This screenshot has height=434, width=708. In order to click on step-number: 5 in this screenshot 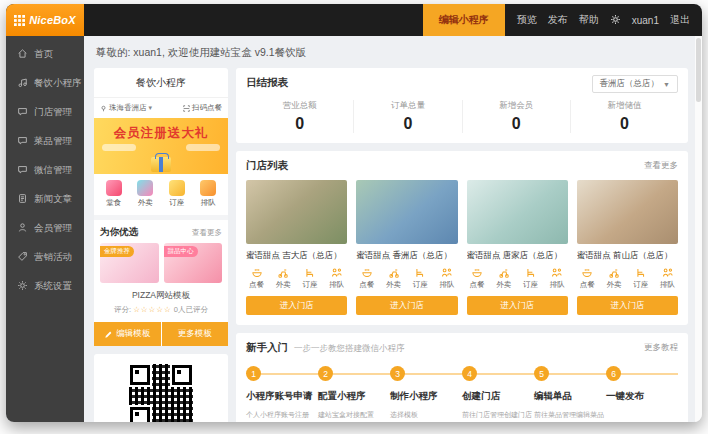, I will do `click(542, 374)`.